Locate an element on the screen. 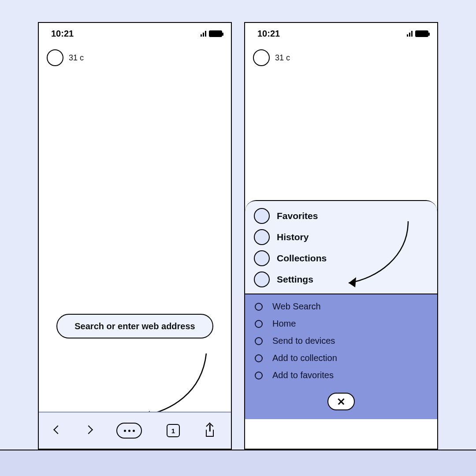  menu-item-label: Favorites is located at coordinates (297, 216).